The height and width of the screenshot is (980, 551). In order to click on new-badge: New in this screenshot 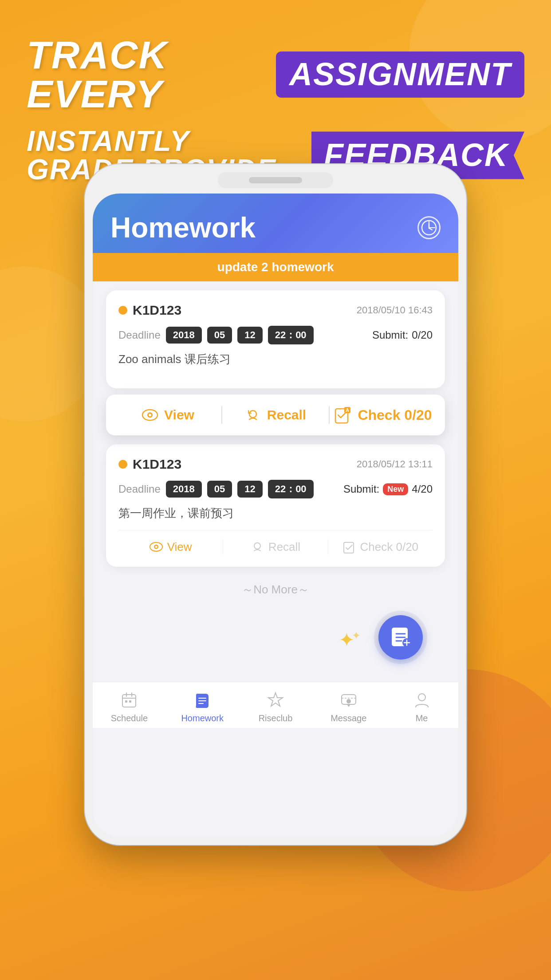, I will do `click(396, 489)`.